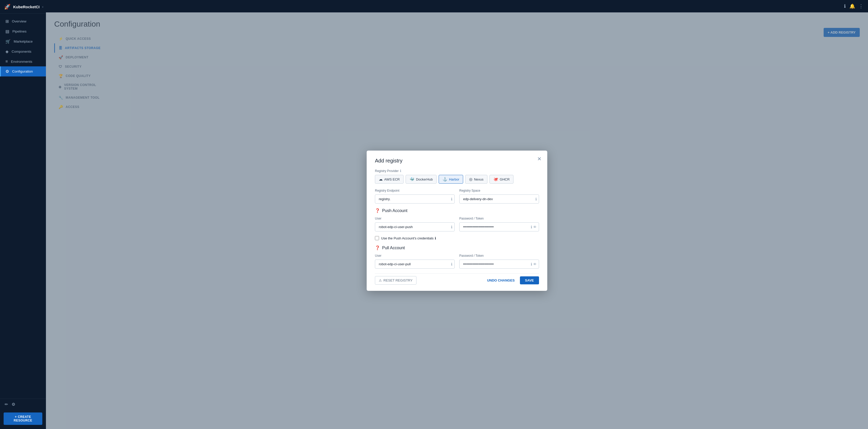 The height and width of the screenshot is (429, 868). I want to click on use-push-credentials-row: Use the Push Account's credentials ℹ, so click(457, 238).